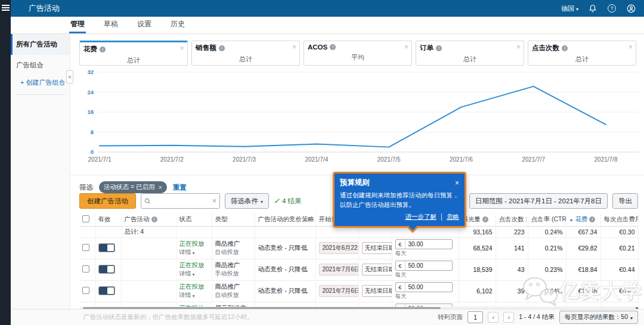  What do you see at coordinates (477, 270) in the screenshot?
I see `impressions-value: 18,539` at bounding box center [477, 270].